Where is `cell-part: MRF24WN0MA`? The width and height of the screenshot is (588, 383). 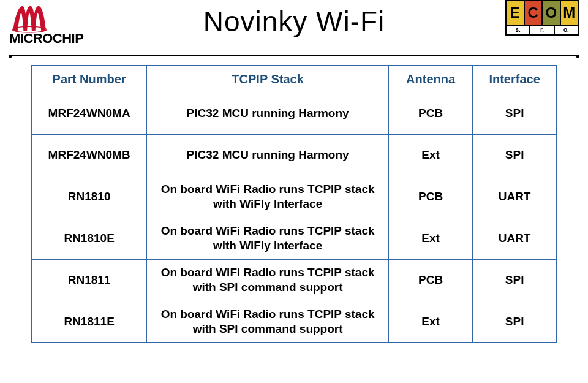 cell-part: MRF24WN0MA is located at coordinates (89, 113).